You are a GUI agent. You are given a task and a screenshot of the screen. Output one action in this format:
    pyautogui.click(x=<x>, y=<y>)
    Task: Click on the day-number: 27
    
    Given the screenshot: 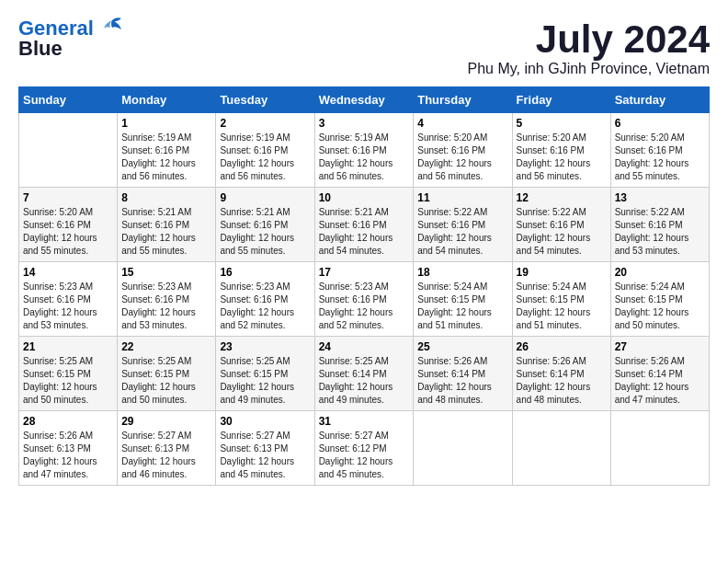 What is the action you would take?
    pyautogui.click(x=660, y=347)
    